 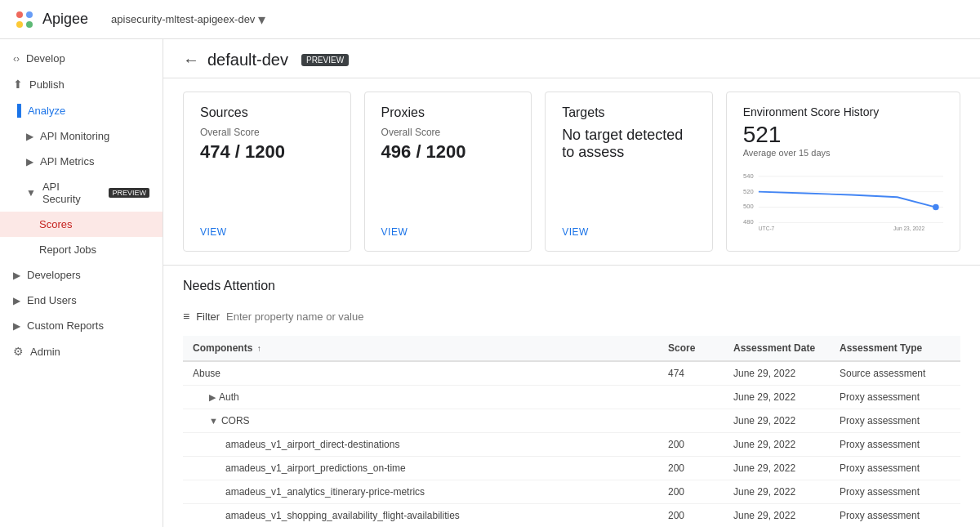 What do you see at coordinates (267, 113) in the screenshot?
I see `sources-card-title: Sources` at bounding box center [267, 113].